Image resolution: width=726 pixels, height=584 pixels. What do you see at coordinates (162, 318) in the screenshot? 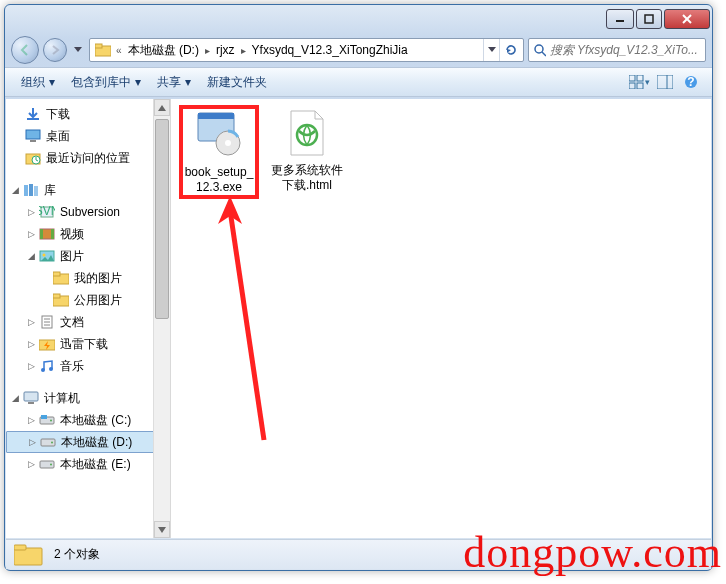
I see `sidebar-scrollbar` at bounding box center [162, 318].